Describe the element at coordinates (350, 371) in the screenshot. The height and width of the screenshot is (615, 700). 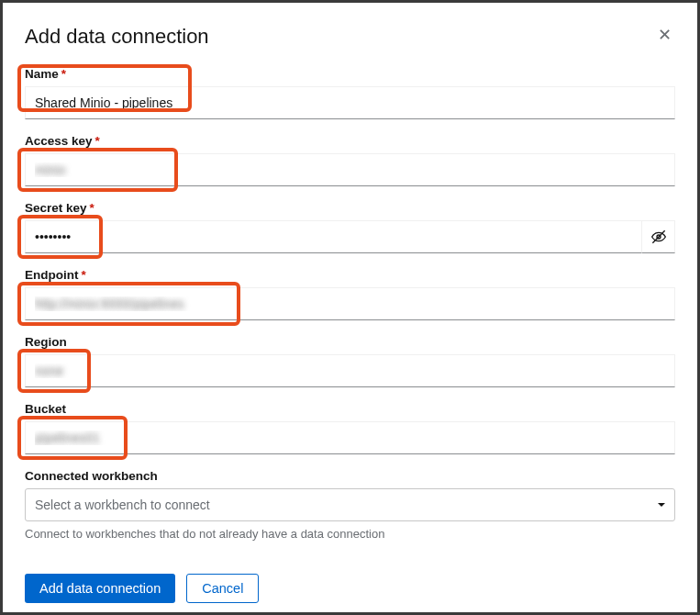
I see `region-input` at that location.